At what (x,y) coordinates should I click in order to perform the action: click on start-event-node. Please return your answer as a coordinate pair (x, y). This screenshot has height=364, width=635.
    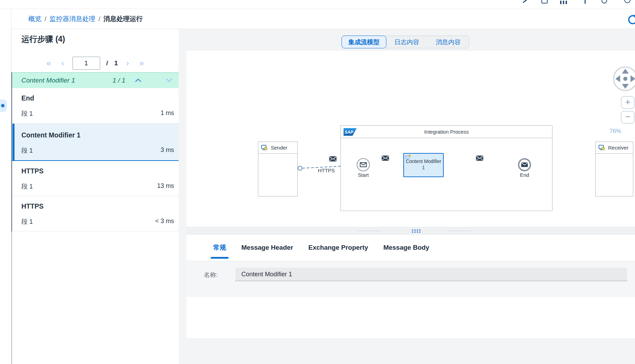
    Looking at the image, I should click on (363, 165).